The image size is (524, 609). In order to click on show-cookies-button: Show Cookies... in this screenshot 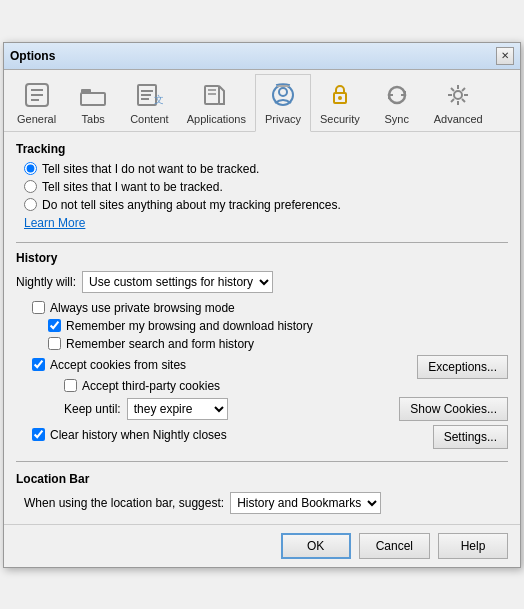, I will do `click(454, 409)`.